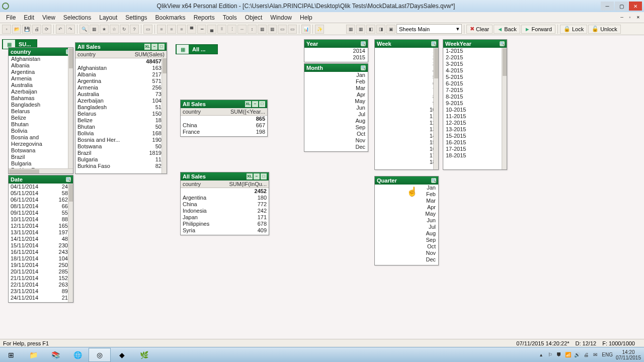  I want to click on tab-object-all: ▦ All ..., so click(197, 49).